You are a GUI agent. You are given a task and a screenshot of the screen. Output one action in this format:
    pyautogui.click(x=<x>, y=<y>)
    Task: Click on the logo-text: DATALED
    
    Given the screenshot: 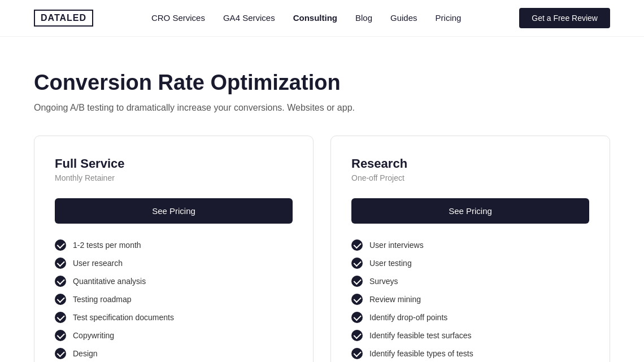 What is the action you would take?
    pyautogui.click(x=63, y=18)
    